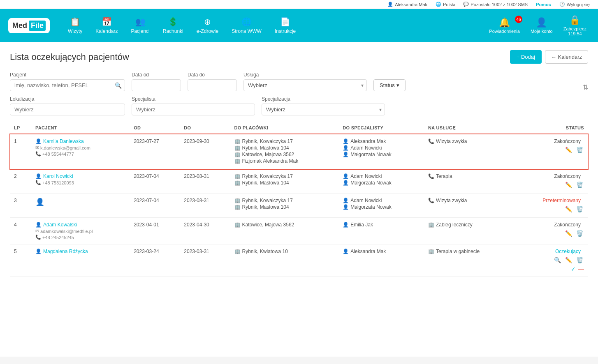 The width and height of the screenshot is (598, 364). Describe the element at coordinates (81, 225) in the screenshot. I see `patient-name: 👤Adam Kowalski` at that location.